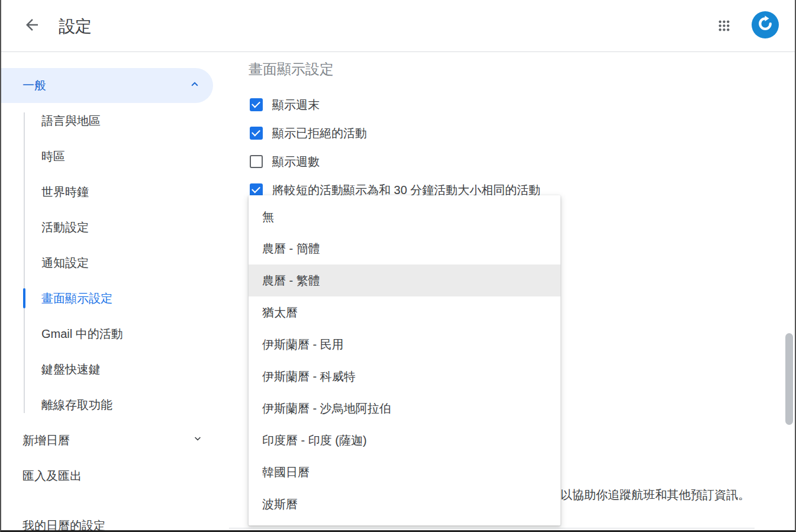  Describe the element at coordinates (71, 369) in the screenshot. I see `sidebar-subitem-label: 鍵盤快速鍵` at that location.